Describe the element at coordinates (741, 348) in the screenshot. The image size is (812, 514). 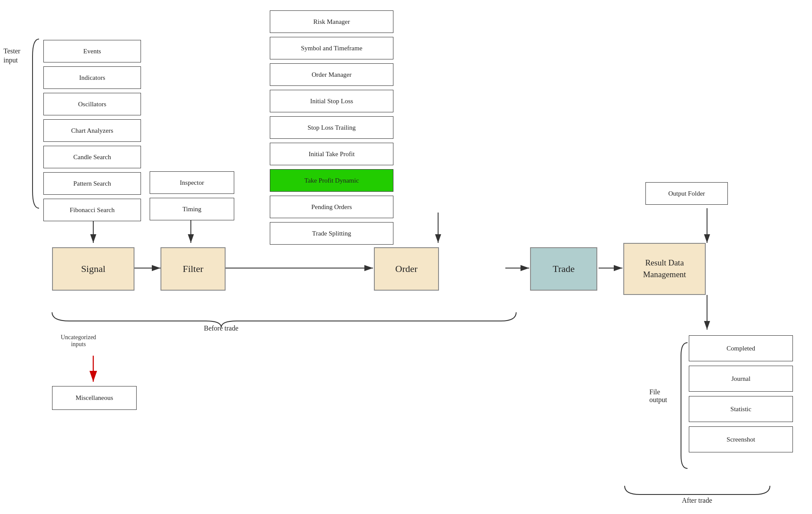
I see `file-output-completed: Completed` at that location.